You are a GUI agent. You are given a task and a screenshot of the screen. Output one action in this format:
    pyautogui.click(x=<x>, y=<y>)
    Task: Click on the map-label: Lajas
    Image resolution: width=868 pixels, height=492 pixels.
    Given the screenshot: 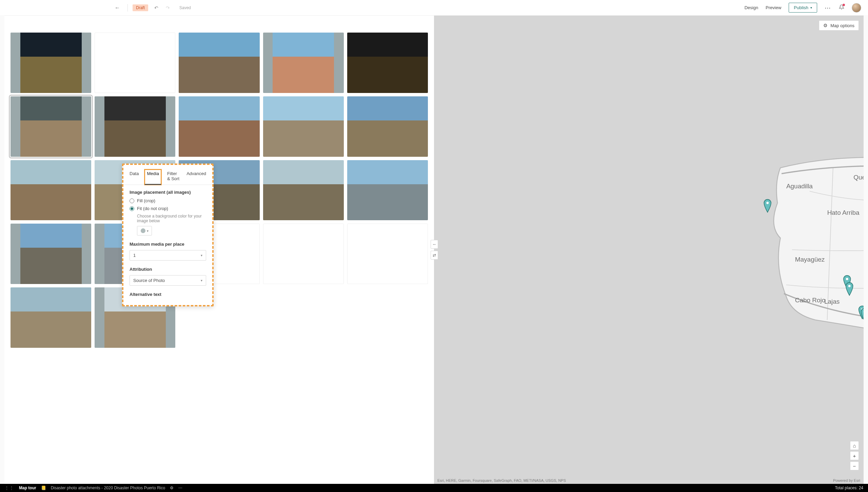 What is the action you would take?
    pyautogui.click(x=832, y=301)
    